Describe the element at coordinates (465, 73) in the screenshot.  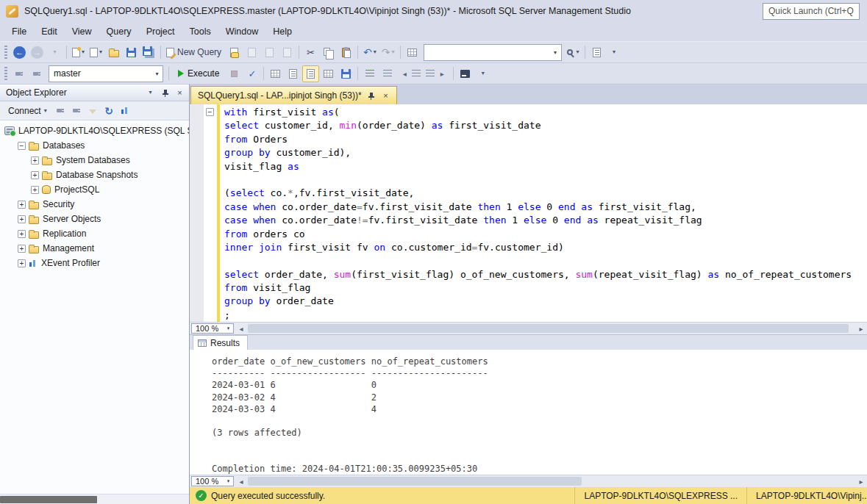
I see `sqlcmd-mode-button` at that location.